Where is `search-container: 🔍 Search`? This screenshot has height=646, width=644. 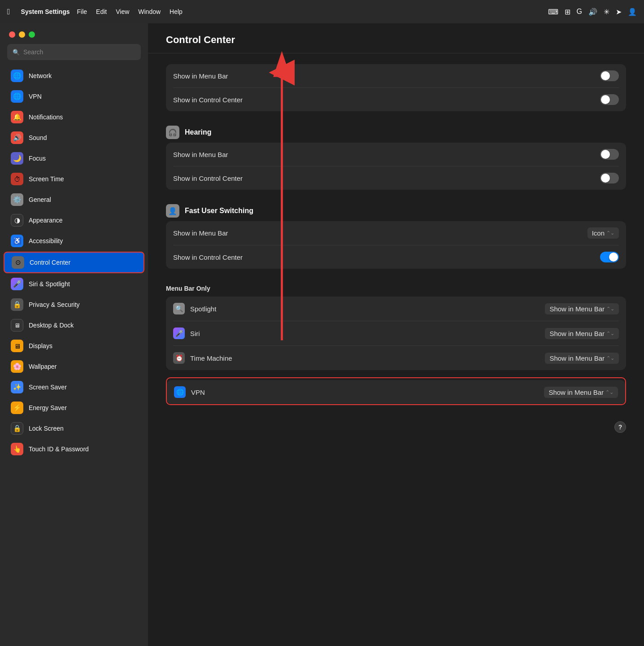 search-container: 🔍 Search is located at coordinates (74, 55).